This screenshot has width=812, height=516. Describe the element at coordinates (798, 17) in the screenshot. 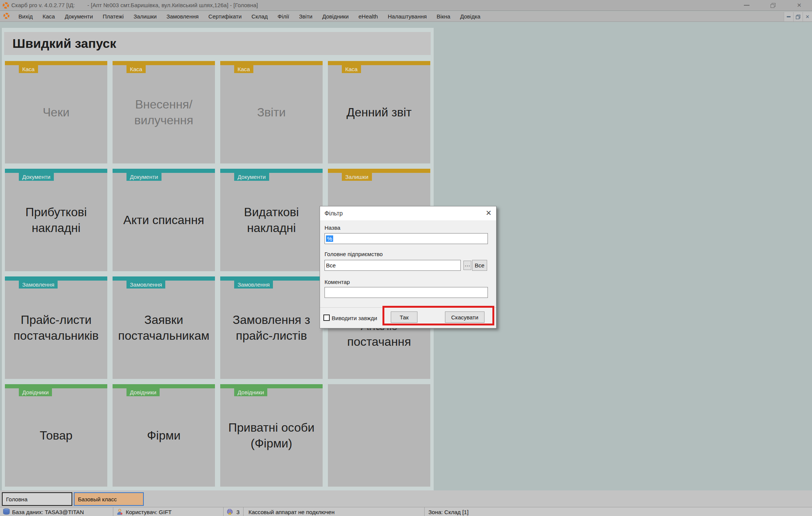

I see `mdi-window-controls: ✕` at that location.